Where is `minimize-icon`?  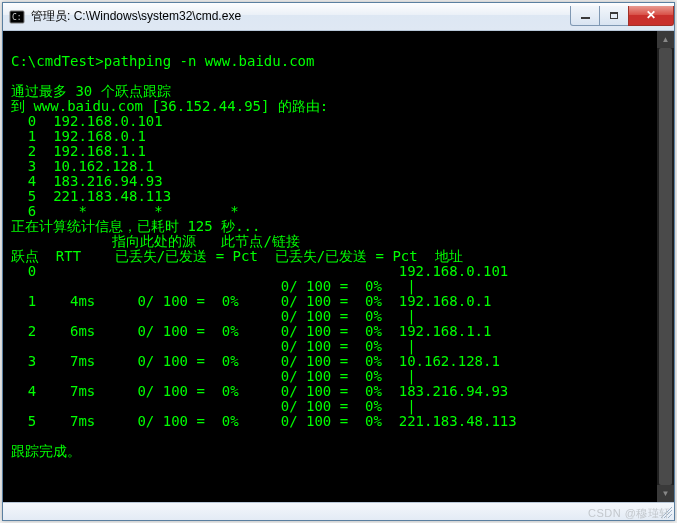
minimize-icon is located at coordinates (586, 18).